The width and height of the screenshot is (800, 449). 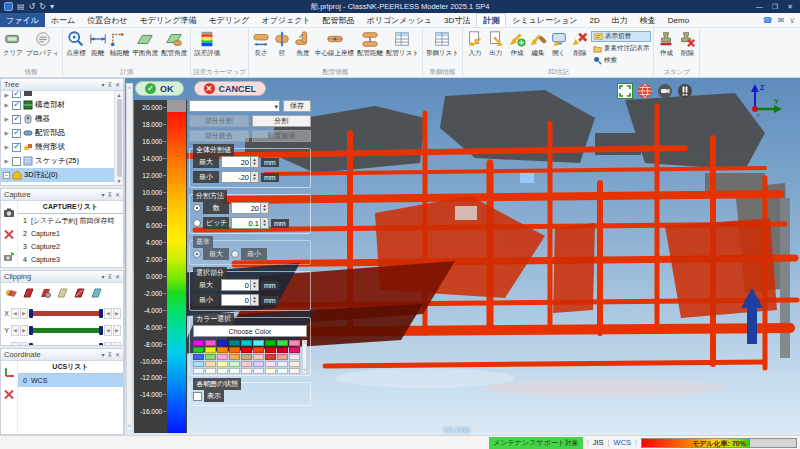 I want to click on pitch-radio, so click(x=197, y=223).